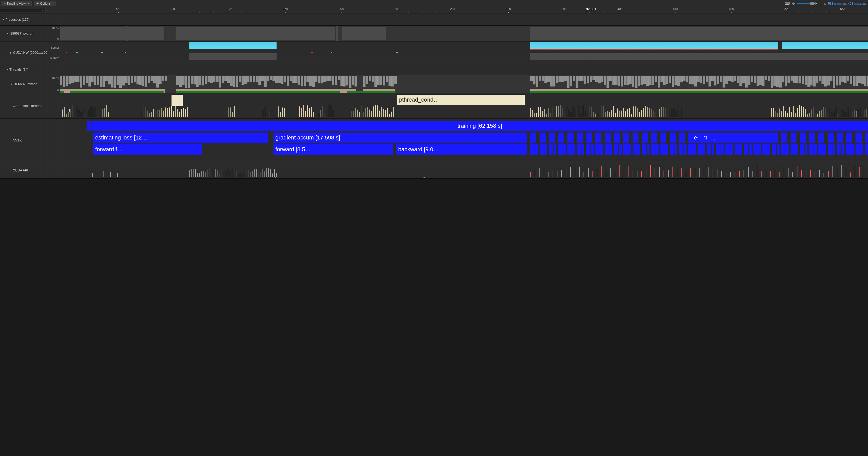 Image resolution: width=868 pixels, height=456 pixels. Describe the element at coordinates (462, 149) in the screenshot. I see `nvtx-range: backward [9.0…` at that location.